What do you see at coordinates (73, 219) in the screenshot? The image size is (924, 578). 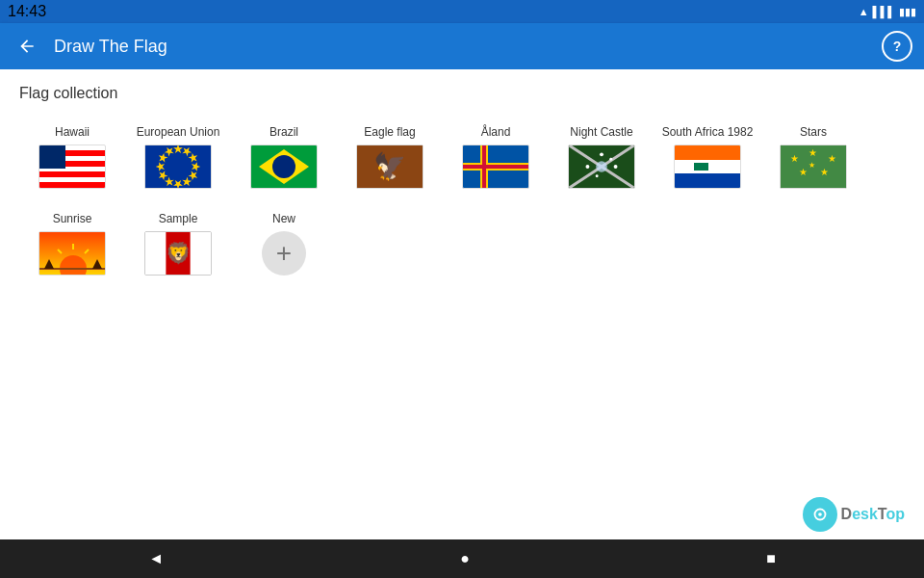 I see `flag-label-sunrise: Sunrise` at bounding box center [73, 219].